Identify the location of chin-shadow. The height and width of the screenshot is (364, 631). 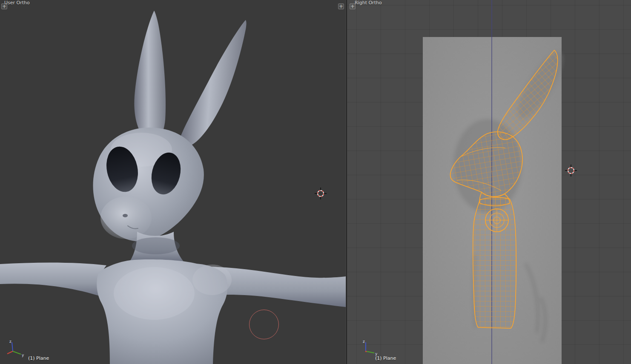
(156, 246).